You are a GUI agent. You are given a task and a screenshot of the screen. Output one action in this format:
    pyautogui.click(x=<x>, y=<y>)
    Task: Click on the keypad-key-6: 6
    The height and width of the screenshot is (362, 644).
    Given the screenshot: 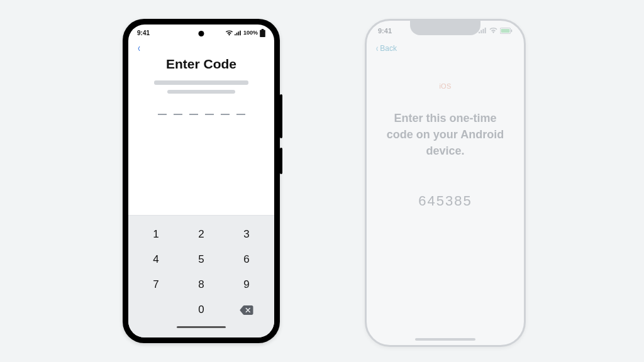 What is the action you would take?
    pyautogui.click(x=247, y=260)
    